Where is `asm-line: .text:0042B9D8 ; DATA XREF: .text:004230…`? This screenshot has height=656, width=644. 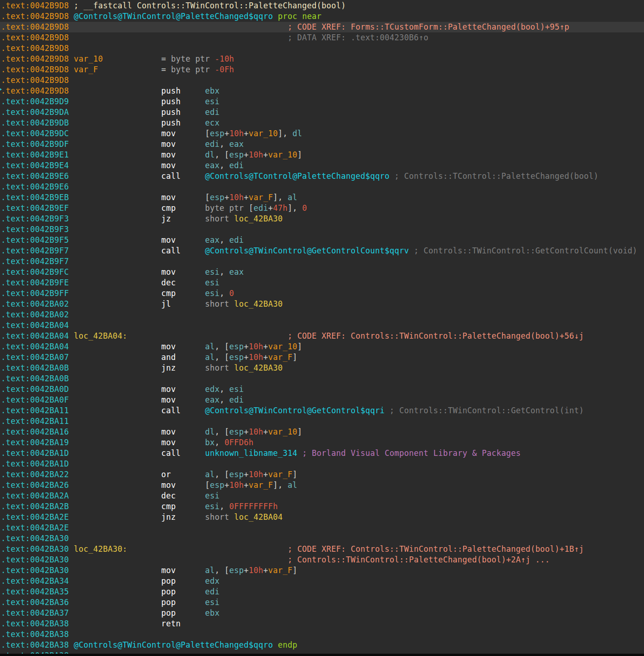 asm-line: .text:0042B9D8 ; DATA XREF: .text:004230… is located at coordinates (322, 38).